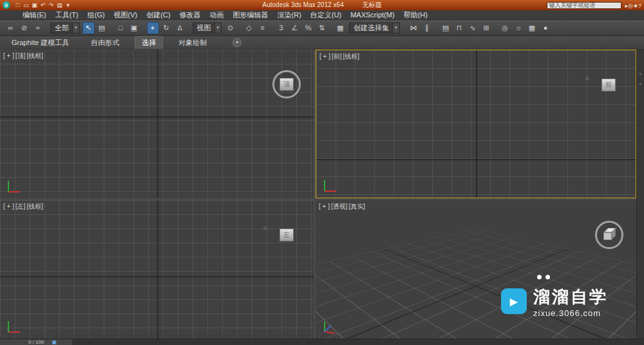 The image size is (644, 345). I want to click on menu-item-4: 创建(C), so click(158, 15).